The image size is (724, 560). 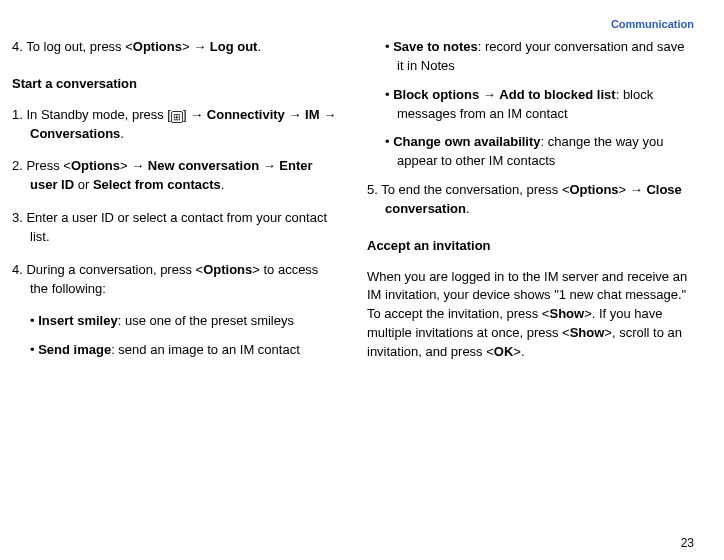 I want to click on menu-key-icon: ⊞, so click(x=177, y=117).